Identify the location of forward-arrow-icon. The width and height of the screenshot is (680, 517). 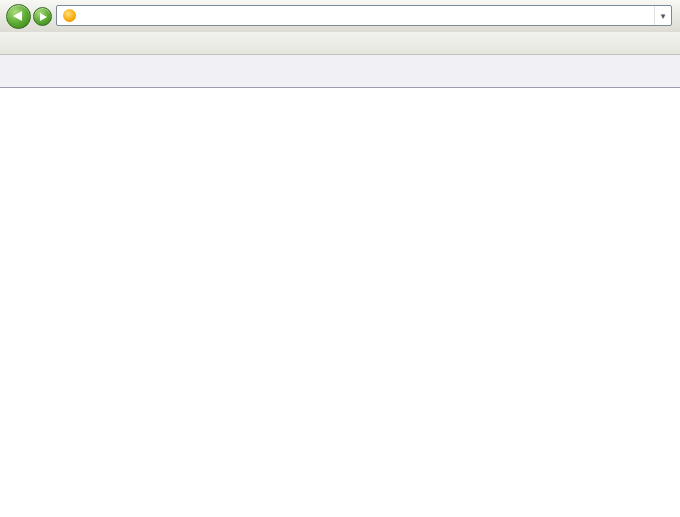
(44, 17).